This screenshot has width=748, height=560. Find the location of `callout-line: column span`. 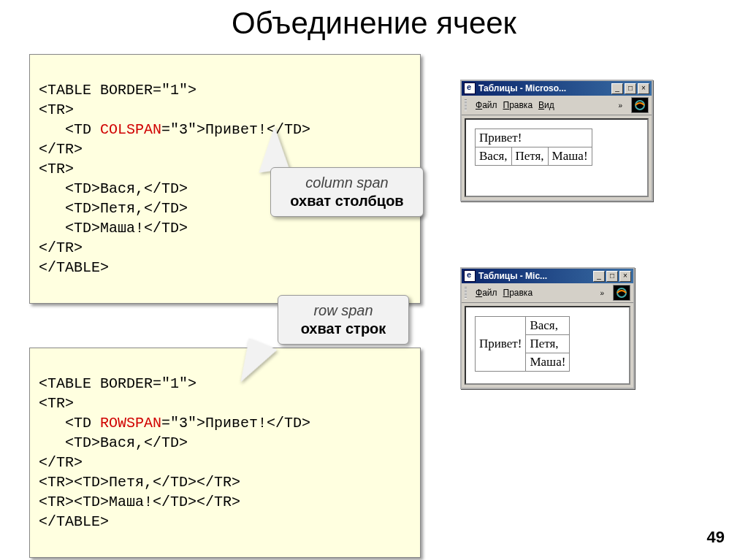

callout-line: column span is located at coordinates (347, 183).